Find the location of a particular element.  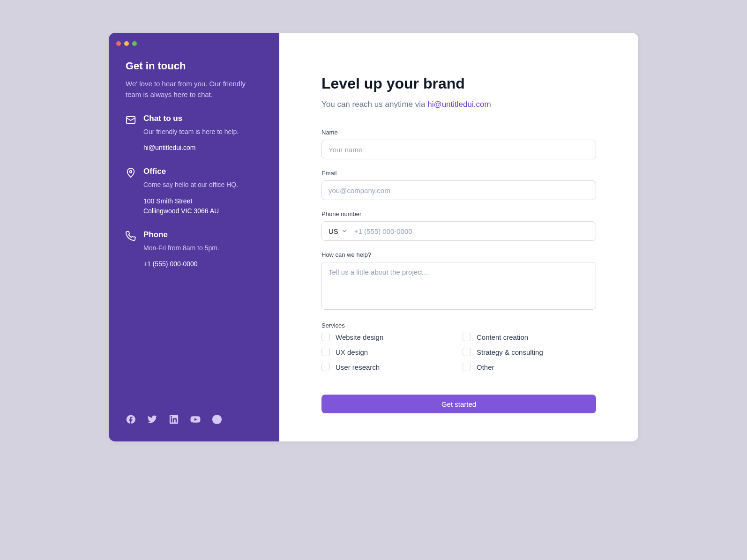

service-label: Content creation is located at coordinates (502, 337).